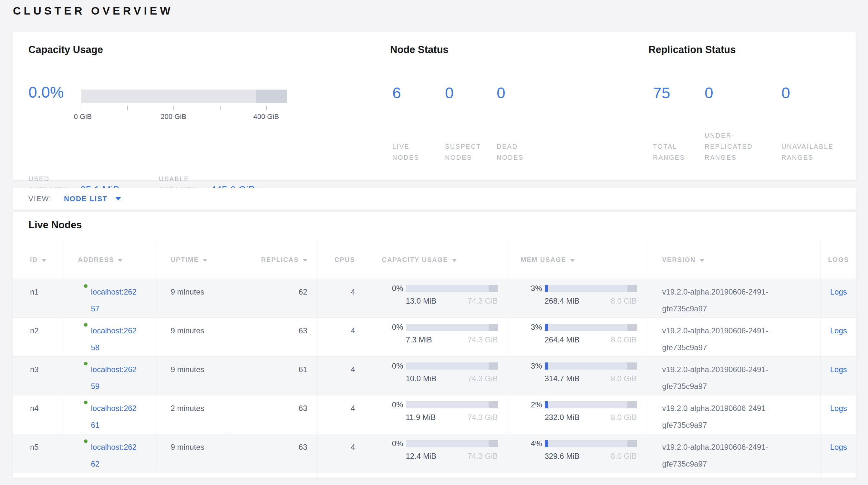 Image resolution: width=868 pixels, height=485 pixels. What do you see at coordinates (173, 117) in the screenshot?
I see `tick-label-200: 200 GiB` at bounding box center [173, 117].